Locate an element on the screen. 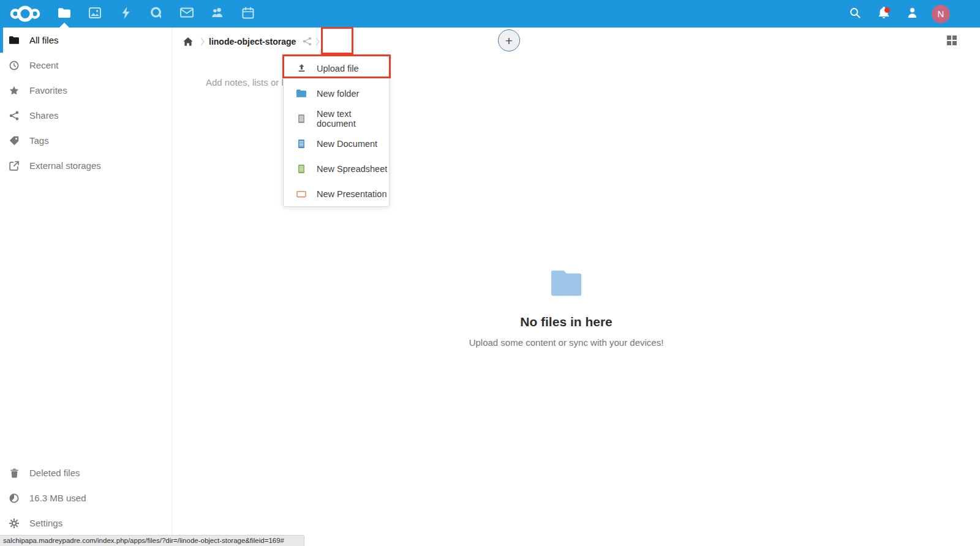 The width and height of the screenshot is (980, 546). menu-item-new-presentation: New Presentation is located at coordinates (336, 193).